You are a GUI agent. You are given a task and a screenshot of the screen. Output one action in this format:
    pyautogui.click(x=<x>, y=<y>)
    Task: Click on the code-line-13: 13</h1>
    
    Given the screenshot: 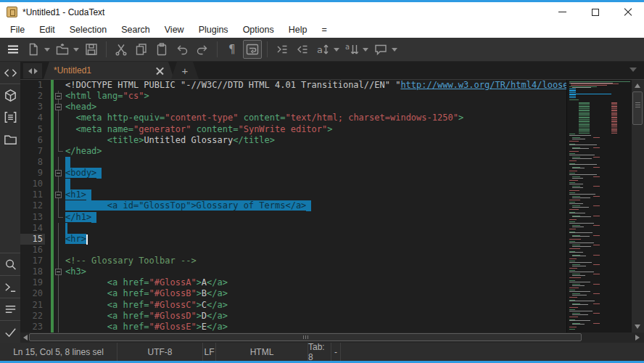 What is the action you would take?
    pyautogui.click(x=293, y=218)
    